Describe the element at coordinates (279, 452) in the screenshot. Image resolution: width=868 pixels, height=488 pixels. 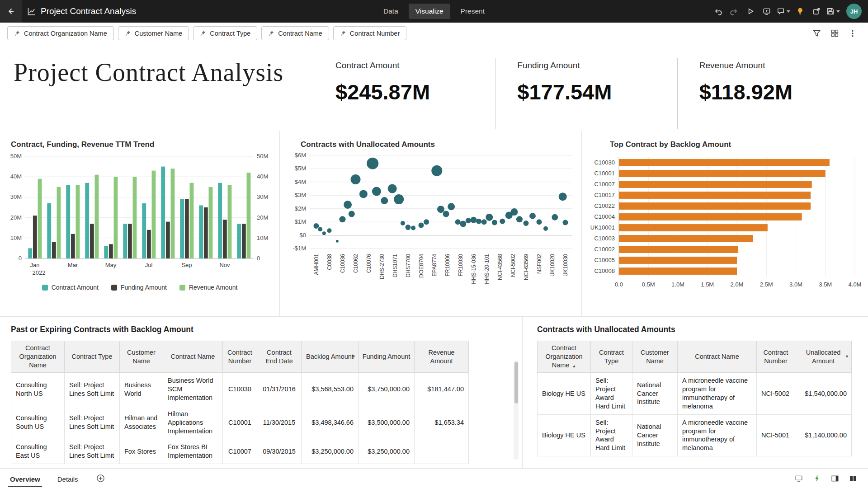
I see `table-cell: 09/30/2015` at that location.